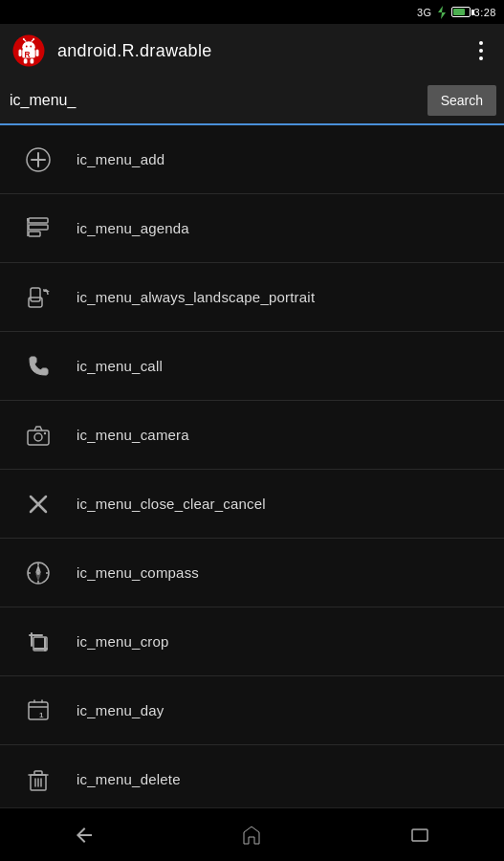 The width and height of the screenshot is (504, 861). Describe the element at coordinates (38, 504) in the screenshot. I see `item-icon-close` at that location.